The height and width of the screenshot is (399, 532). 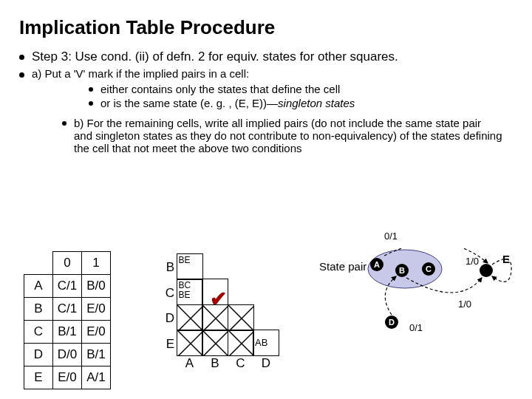 What do you see at coordinates (276, 28) in the screenshot?
I see `page-title: Implication Table Procedure` at bounding box center [276, 28].